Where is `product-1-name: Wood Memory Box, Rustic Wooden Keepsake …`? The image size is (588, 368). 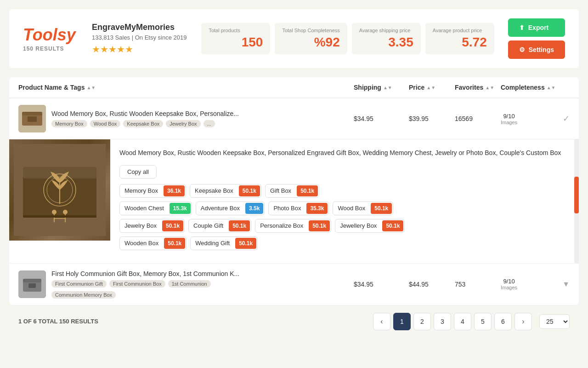 product-1-name: Wood Memory Box, Rustic Wooden Keepsake … is located at coordinates (145, 114).